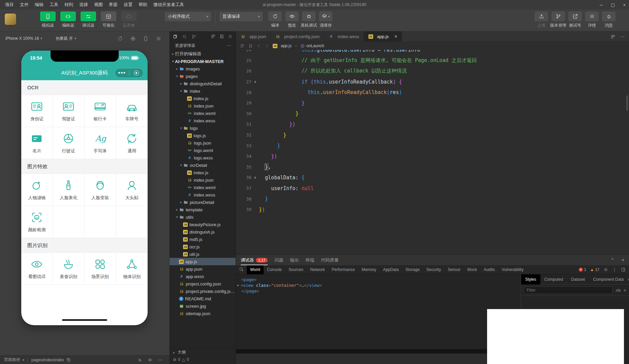  I want to click on toolbar-button-visualize: 可视化, so click(109, 20).